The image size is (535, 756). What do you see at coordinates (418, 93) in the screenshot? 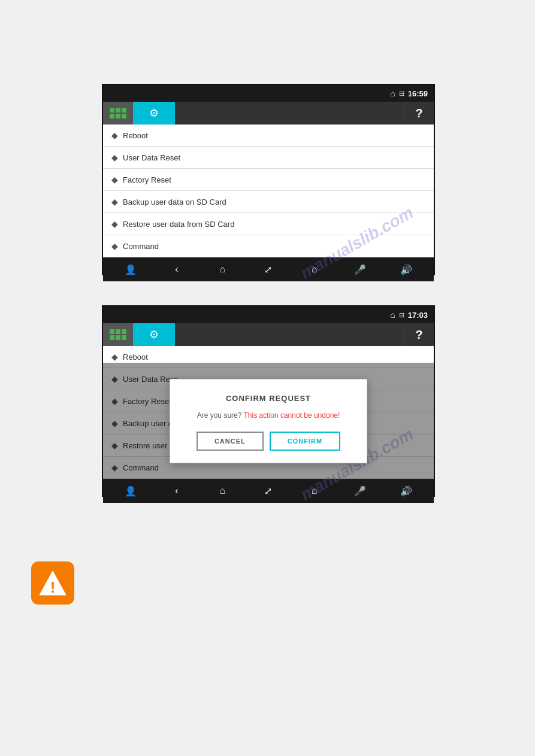
I see `time-1: 16:59` at bounding box center [418, 93].